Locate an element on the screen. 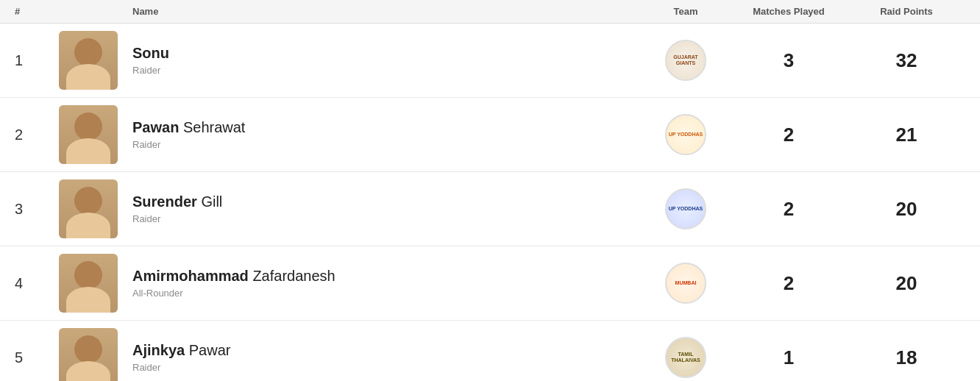 This screenshot has height=381, width=980. raid-points-cell: 32 is located at coordinates (906, 60).